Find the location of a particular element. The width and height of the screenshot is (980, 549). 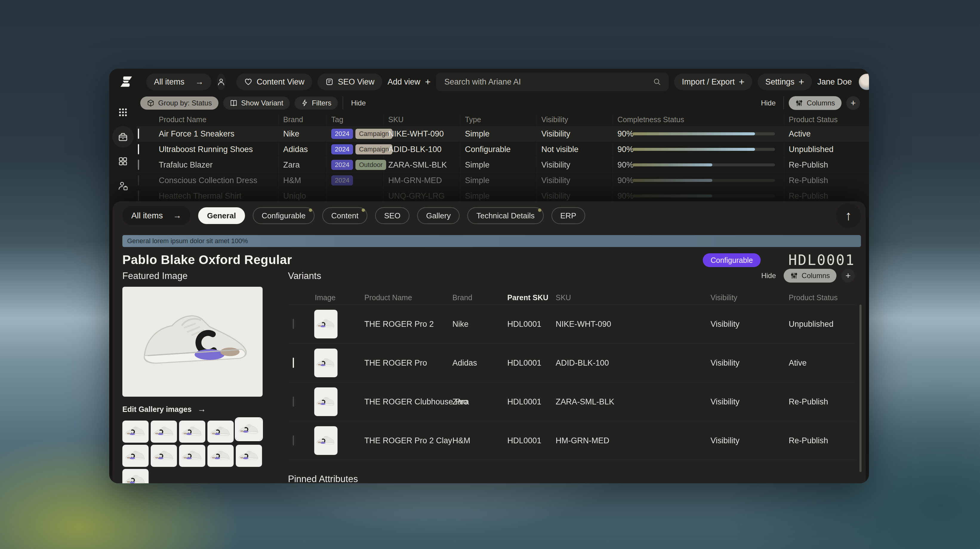

panel-nav: All items → General Configurable Content… is located at coordinates (354, 215).